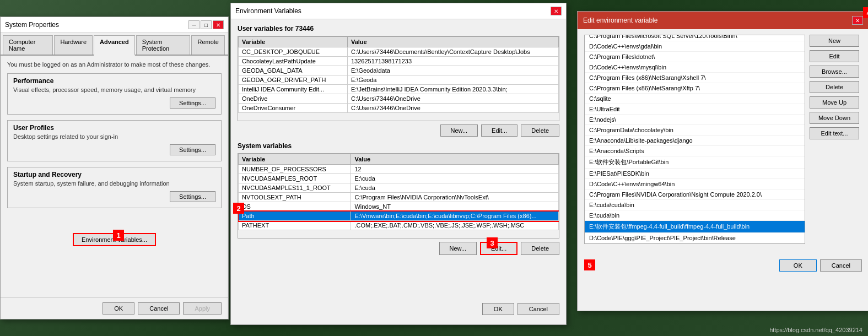  I want to click on path-list-item: E:\PIESat\PIESDK\bin, so click(694, 174).